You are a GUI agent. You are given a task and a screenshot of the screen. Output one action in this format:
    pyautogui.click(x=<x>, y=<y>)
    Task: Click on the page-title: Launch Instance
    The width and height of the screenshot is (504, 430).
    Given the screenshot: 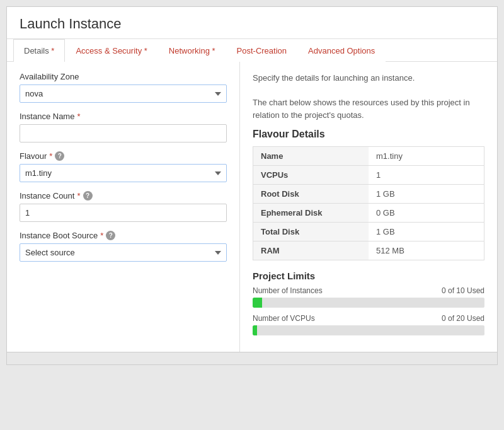 What is the action you would take?
    pyautogui.click(x=252, y=24)
    